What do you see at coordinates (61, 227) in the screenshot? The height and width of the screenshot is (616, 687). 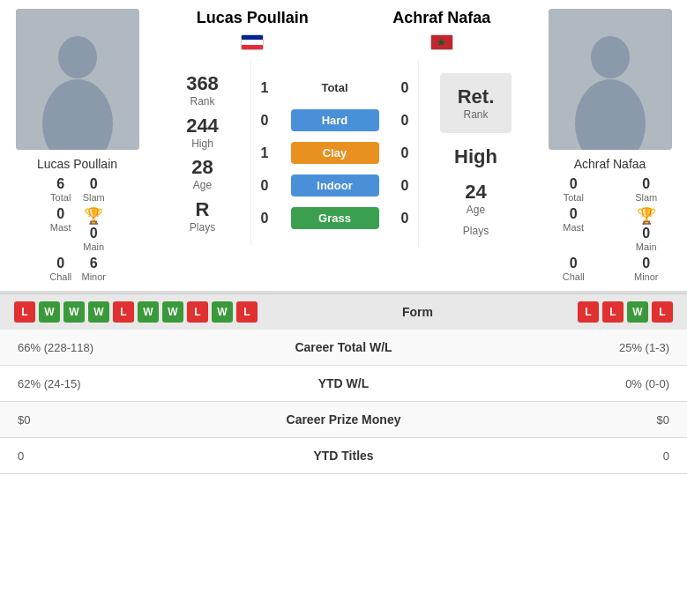 I see `left-mast-label: Mast` at bounding box center [61, 227].